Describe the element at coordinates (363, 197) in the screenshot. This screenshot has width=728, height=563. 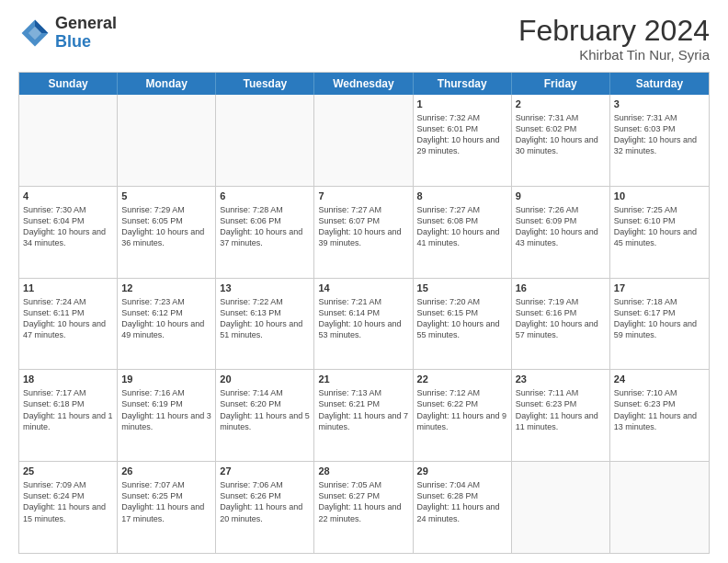
I see `day-number-7: 7` at that location.